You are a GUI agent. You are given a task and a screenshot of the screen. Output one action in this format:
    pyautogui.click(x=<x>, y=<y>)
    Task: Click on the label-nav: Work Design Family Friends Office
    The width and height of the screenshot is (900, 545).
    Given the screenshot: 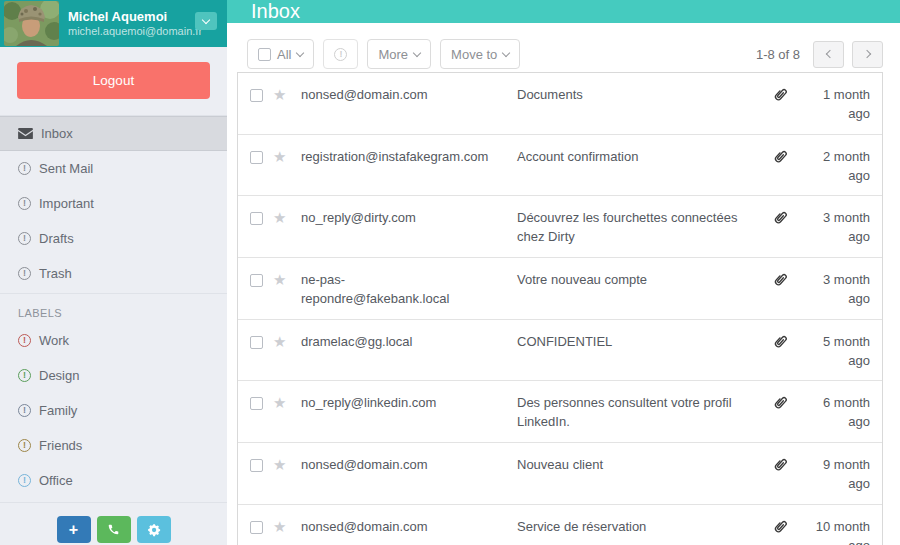 What is the action you would take?
    pyautogui.click(x=114, y=410)
    